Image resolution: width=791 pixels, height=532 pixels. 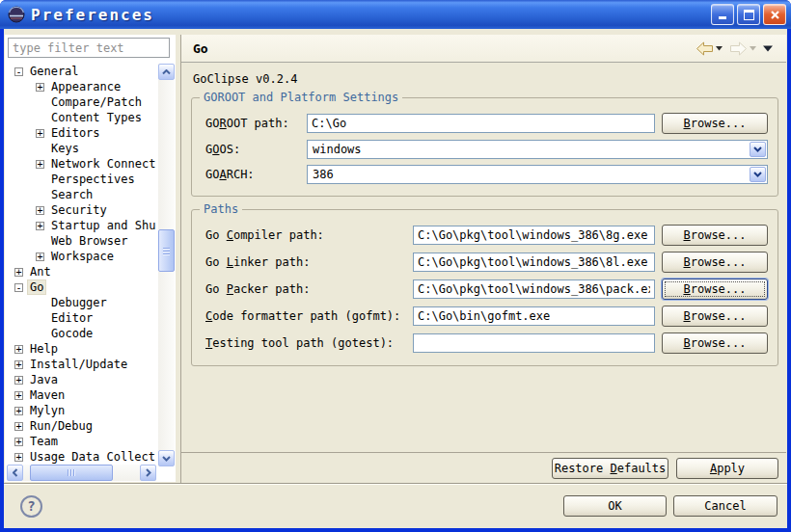 What do you see at coordinates (81, 364) in the screenshot?
I see `tree-item-install-update: +Install/Update` at bounding box center [81, 364].